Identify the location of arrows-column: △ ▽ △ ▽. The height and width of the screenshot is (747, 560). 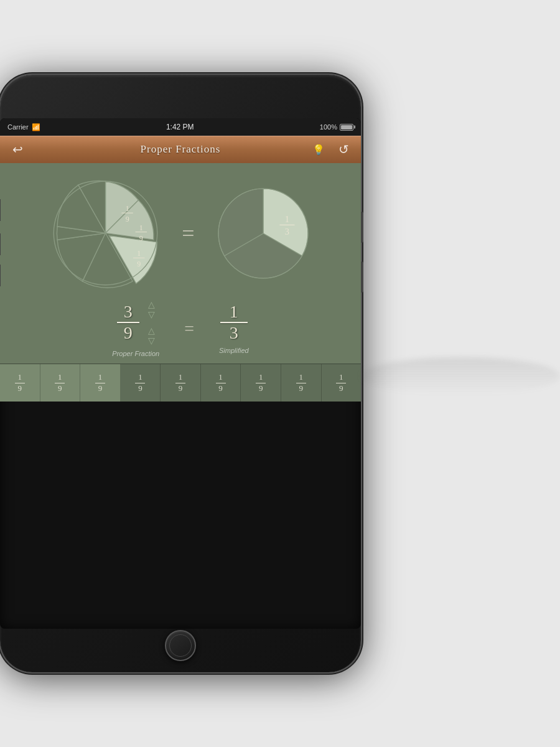
(152, 322).